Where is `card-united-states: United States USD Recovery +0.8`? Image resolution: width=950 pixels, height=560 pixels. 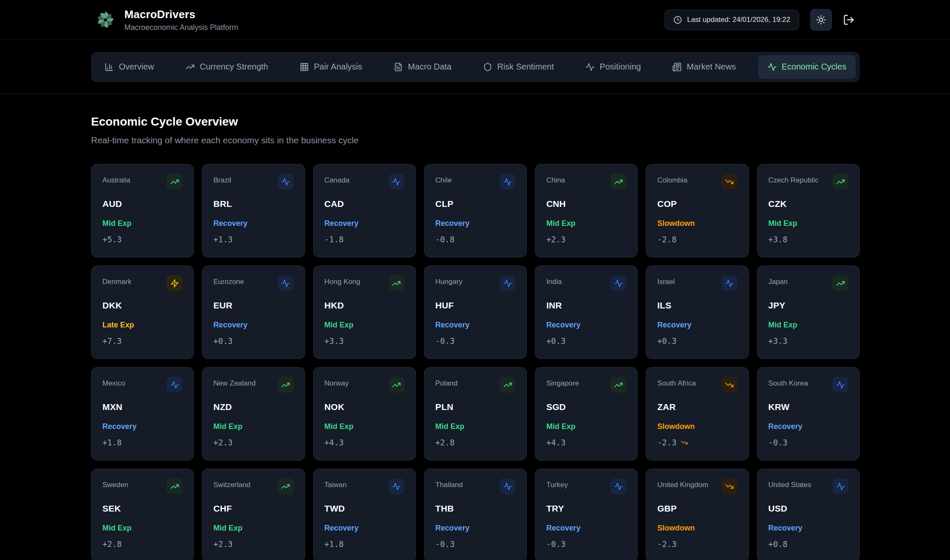 card-united-states: United States USD Recovery +0.8 is located at coordinates (808, 514).